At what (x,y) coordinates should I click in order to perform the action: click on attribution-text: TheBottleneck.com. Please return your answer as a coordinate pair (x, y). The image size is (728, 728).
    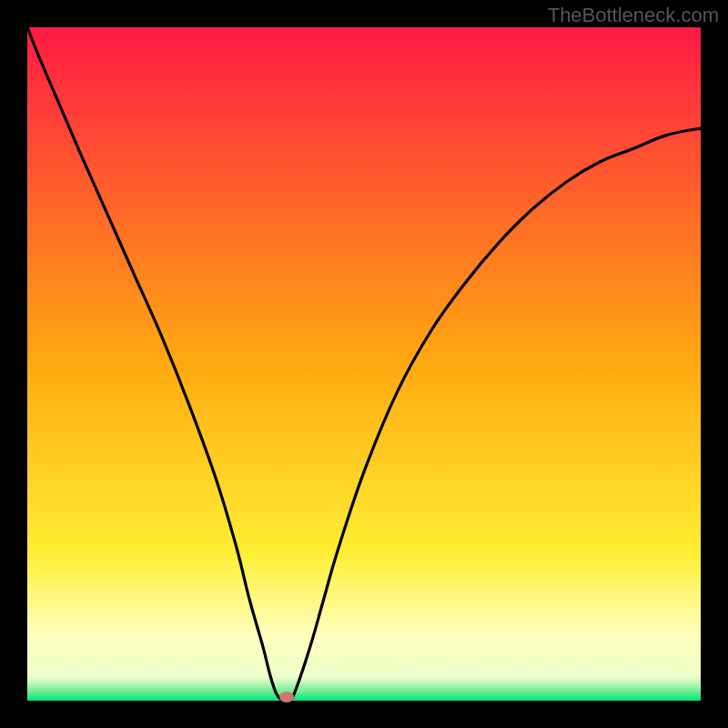
    Looking at the image, I should click on (633, 15).